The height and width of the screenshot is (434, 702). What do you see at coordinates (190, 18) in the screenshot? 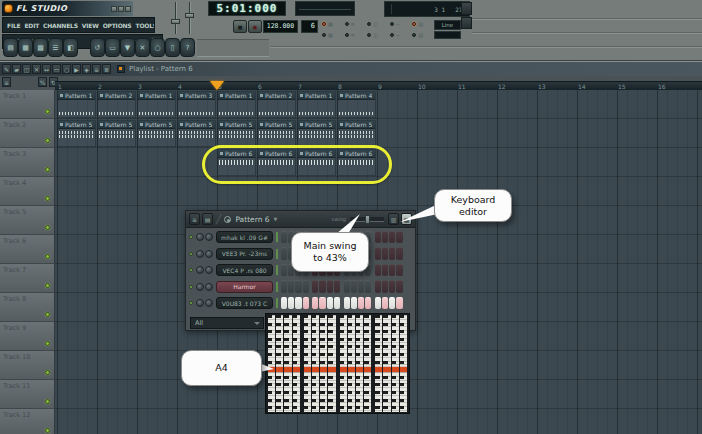
I see `master-pitch-slider` at bounding box center [190, 18].